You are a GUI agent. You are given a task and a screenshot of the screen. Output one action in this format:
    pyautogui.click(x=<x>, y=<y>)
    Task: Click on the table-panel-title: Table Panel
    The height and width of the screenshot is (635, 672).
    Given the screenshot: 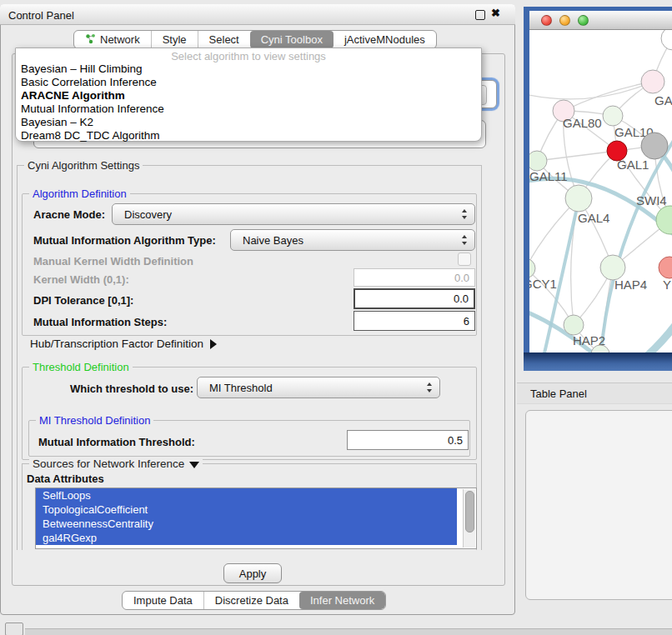 What is the action you would take?
    pyautogui.click(x=559, y=393)
    